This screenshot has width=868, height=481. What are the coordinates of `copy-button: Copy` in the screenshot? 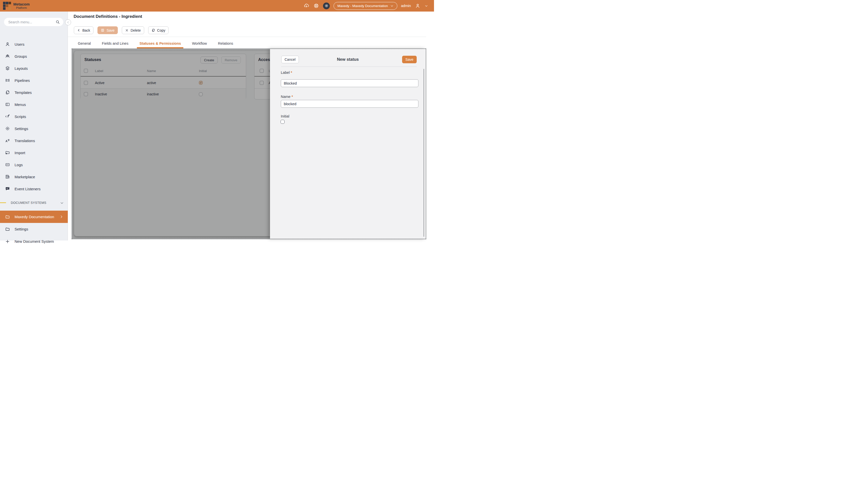 It's located at (158, 30).